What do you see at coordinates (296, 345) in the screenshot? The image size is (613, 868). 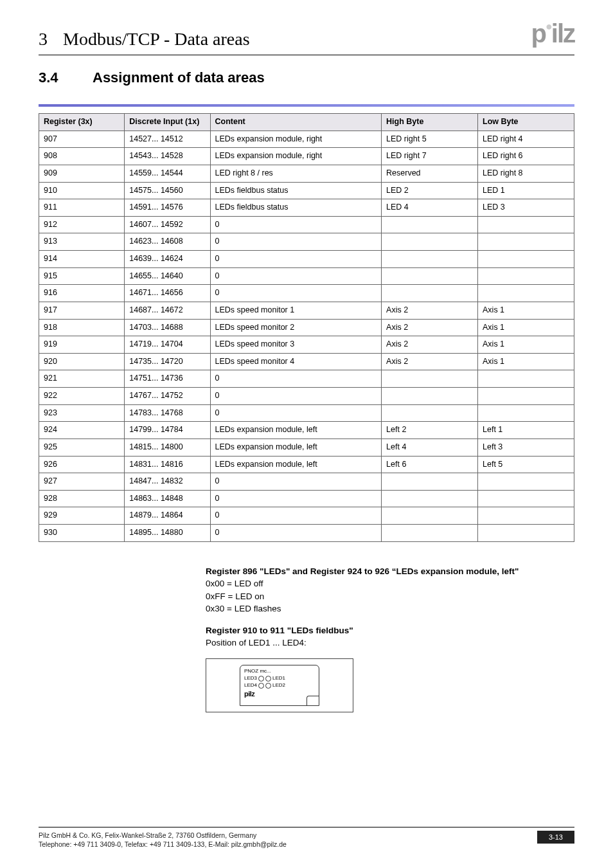 I see `cell-content: LEDs speed monitor 3` at bounding box center [296, 345].